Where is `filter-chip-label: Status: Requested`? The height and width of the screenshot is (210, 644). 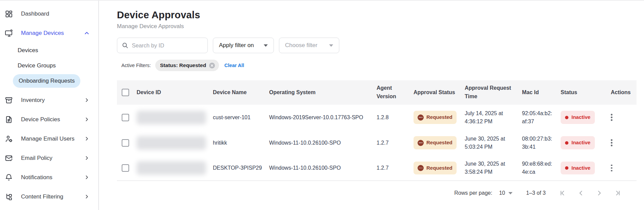 filter-chip-label: Status: Requested is located at coordinates (183, 65).